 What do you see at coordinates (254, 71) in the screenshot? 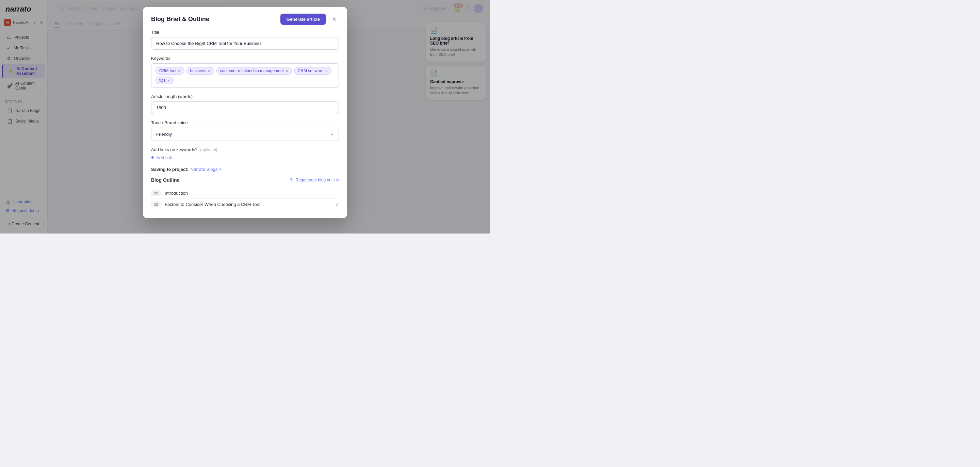
I see `keyword-tag-crm-full: customer relationship management ×` at bounding box center [254, 71].